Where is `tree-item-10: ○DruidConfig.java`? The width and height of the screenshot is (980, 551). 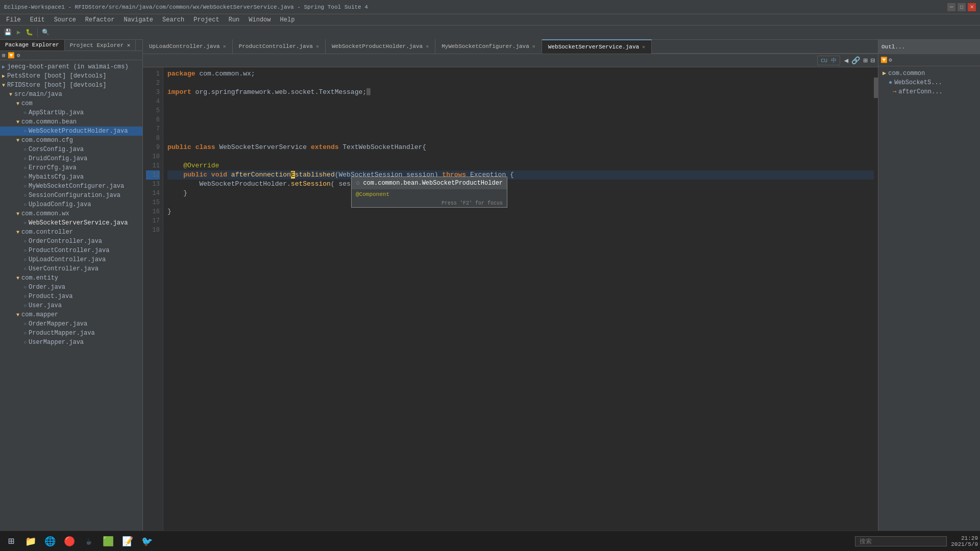
tree-item-10: ○DruidConfig.java is located at coordinates (71, 159).